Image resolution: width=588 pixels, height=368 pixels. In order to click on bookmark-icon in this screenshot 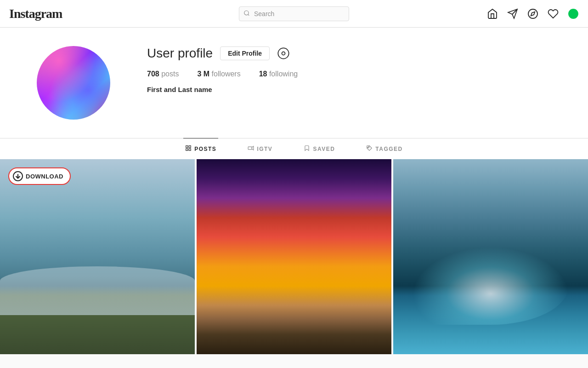, I will do `click(307, 149)`.